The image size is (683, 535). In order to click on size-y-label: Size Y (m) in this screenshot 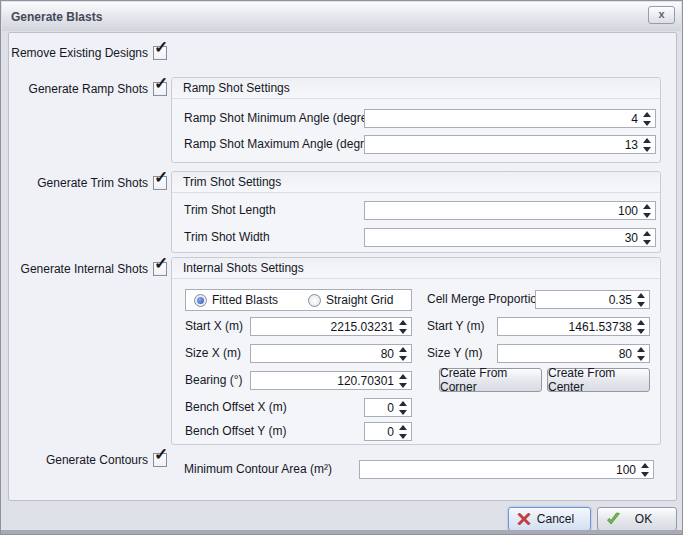, I will do `click(455, 354)`.